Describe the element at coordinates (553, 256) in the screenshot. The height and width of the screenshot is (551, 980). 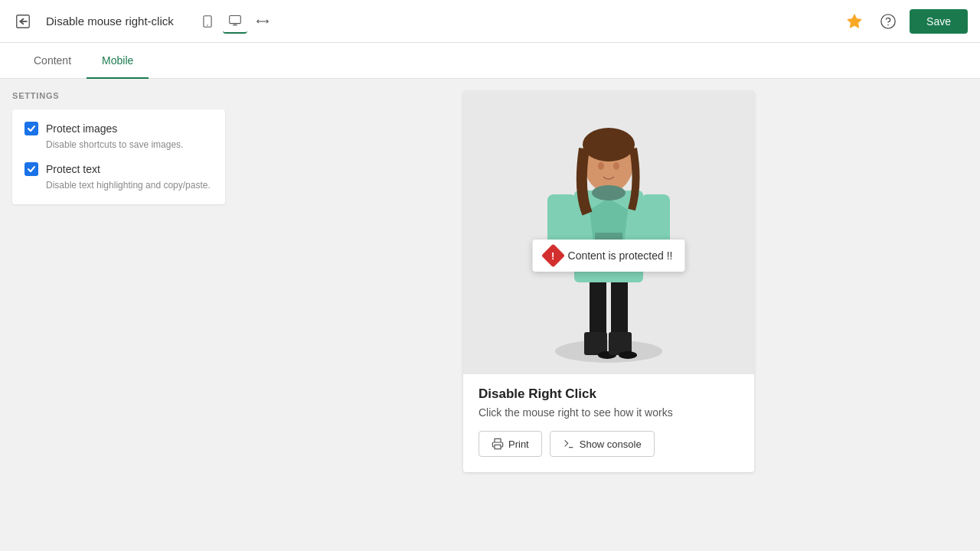
I see `warning-icon` at that location.